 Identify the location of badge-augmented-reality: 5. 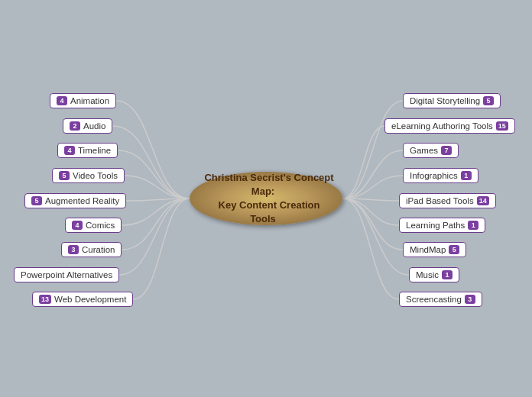
(37, 201).